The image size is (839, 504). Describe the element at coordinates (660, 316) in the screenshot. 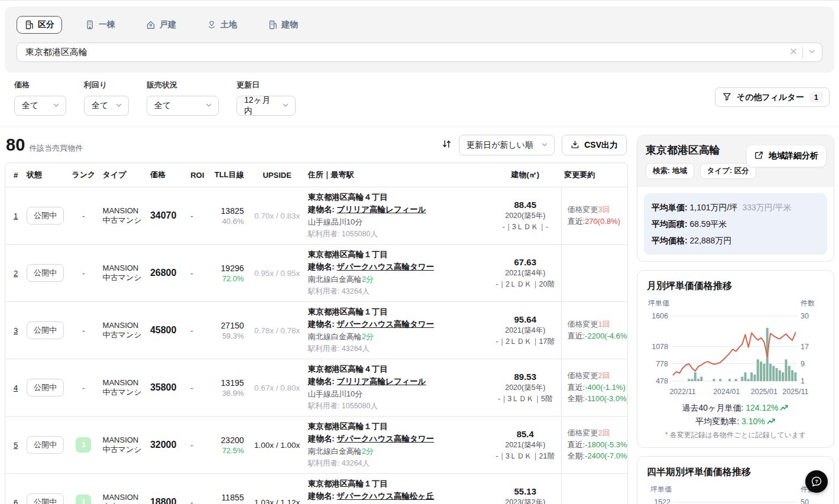

I see `svg-text: 1606` at that location.